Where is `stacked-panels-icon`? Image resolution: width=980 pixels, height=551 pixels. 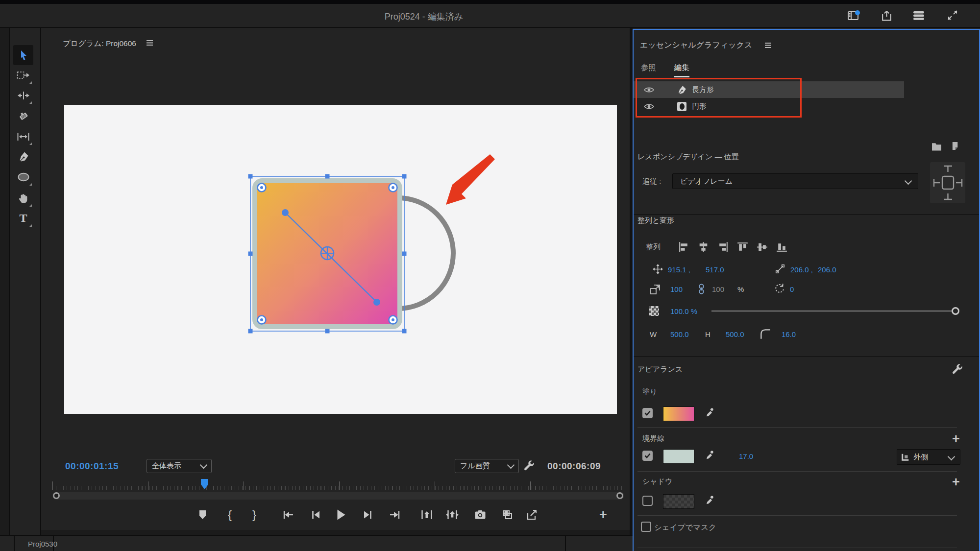 stacked-panels-icon is located at coordinates (919, 16).